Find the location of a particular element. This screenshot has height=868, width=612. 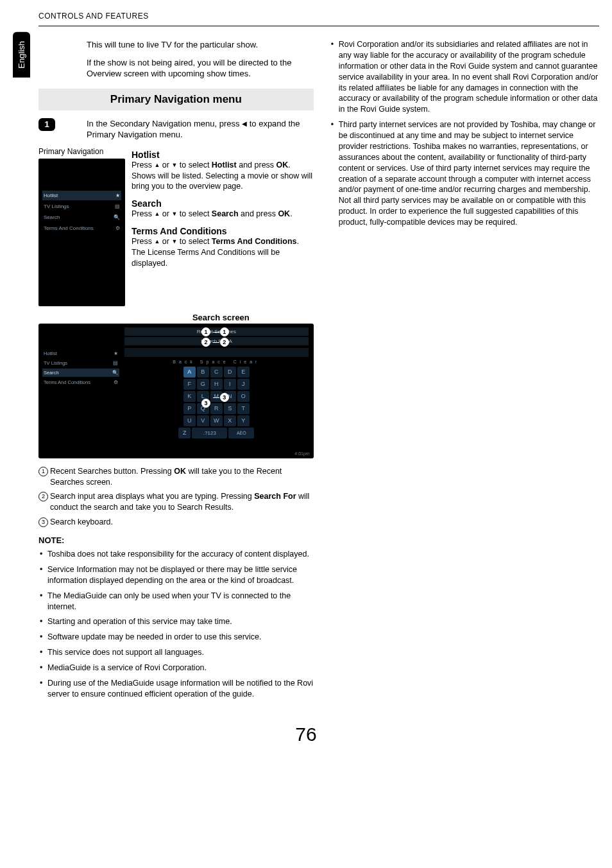

note-item: This service does not support all langua… is located at coordinates (176, 652).